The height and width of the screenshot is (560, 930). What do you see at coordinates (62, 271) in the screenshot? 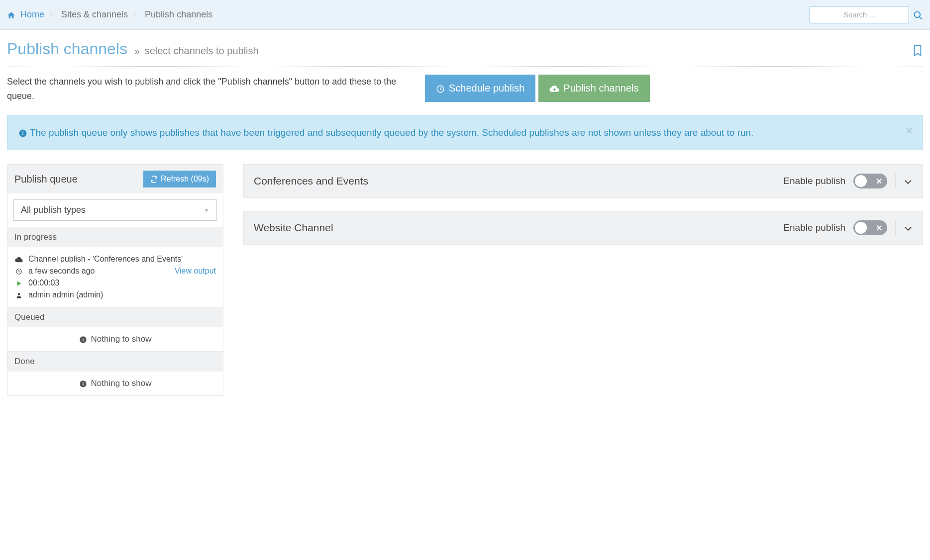
I see `queue-item-time-ago: a few seconds ago` at bounding box center [62, 271].